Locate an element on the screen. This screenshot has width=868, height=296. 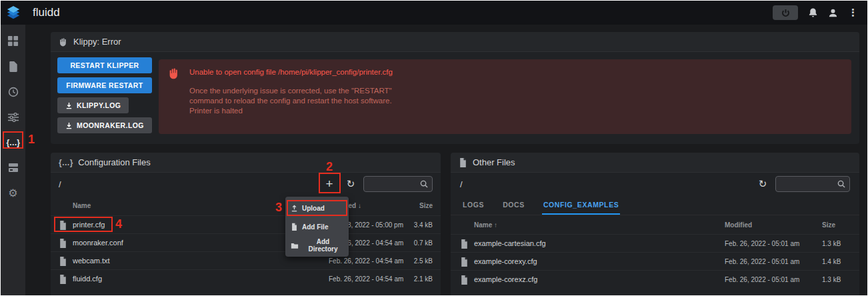
file-row-printer-cfg: printer.cfg Mar. 08, 2022 - 05:00 pm 3.4… is located at coordinates (245, 224).